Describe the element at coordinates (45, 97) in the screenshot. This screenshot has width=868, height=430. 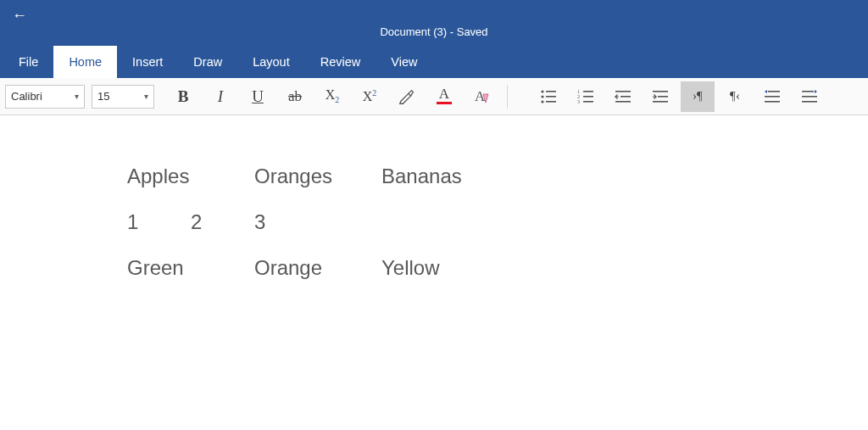
I see `font-name-combo: Calibri ▾` at that location.